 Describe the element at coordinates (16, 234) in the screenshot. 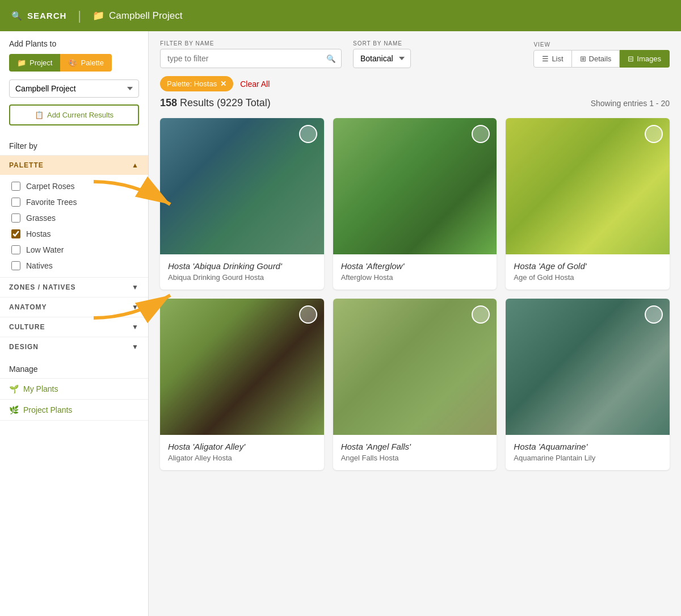

I see `checkbox-hostas` at that location.